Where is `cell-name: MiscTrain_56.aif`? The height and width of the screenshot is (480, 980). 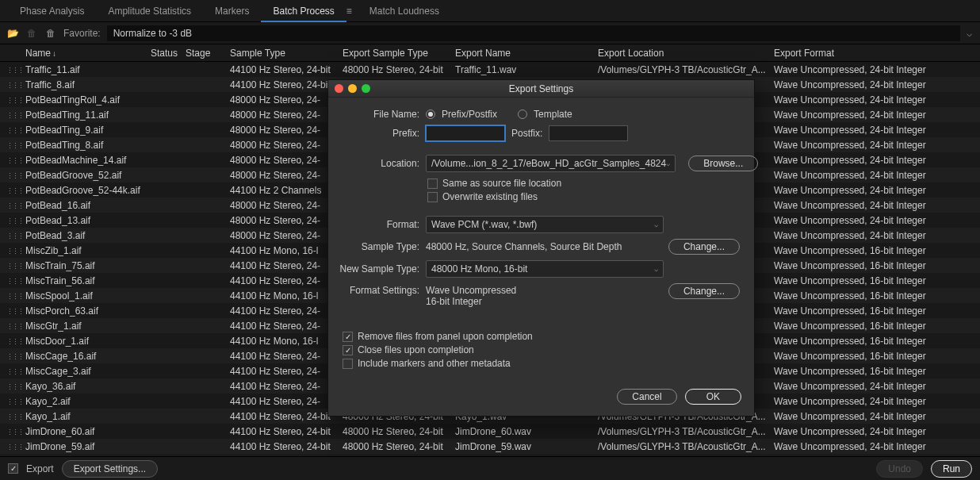 cell-name: MiscTrain_56.aif is located at coordinates (88, 281).